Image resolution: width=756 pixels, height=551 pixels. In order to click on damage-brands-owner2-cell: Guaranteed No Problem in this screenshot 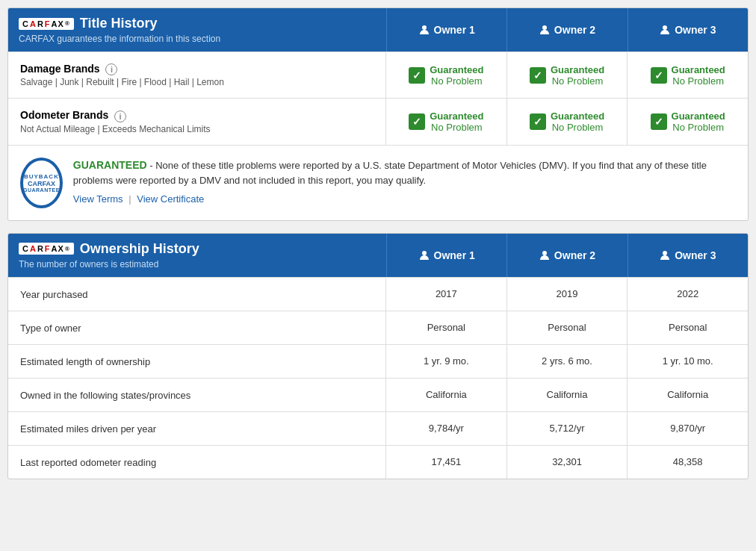, I will do `click(568, 75)`.